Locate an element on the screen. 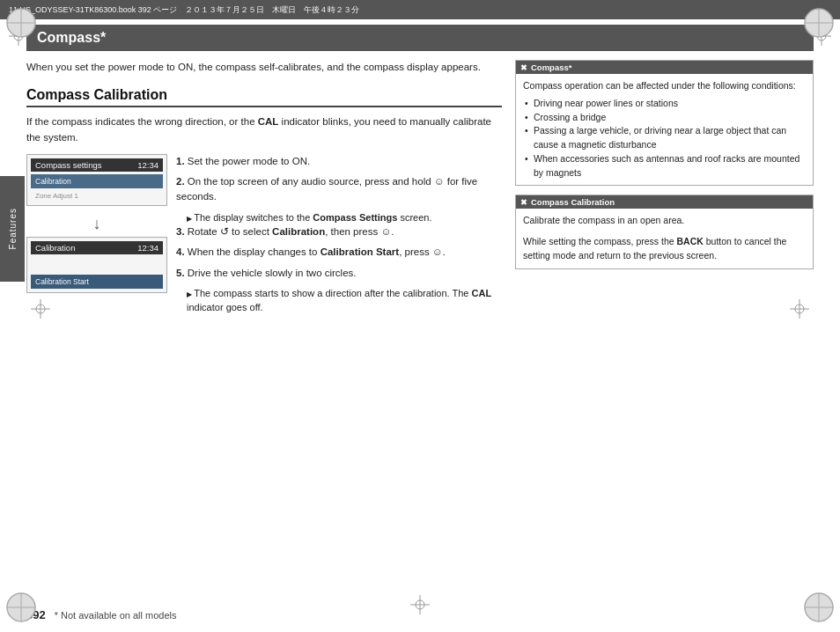 The height and width of the screenshot is (632, 840). steps-and-screens: Compass settings 12:34 Calibration Zone … is located at coordinates (264, 234).